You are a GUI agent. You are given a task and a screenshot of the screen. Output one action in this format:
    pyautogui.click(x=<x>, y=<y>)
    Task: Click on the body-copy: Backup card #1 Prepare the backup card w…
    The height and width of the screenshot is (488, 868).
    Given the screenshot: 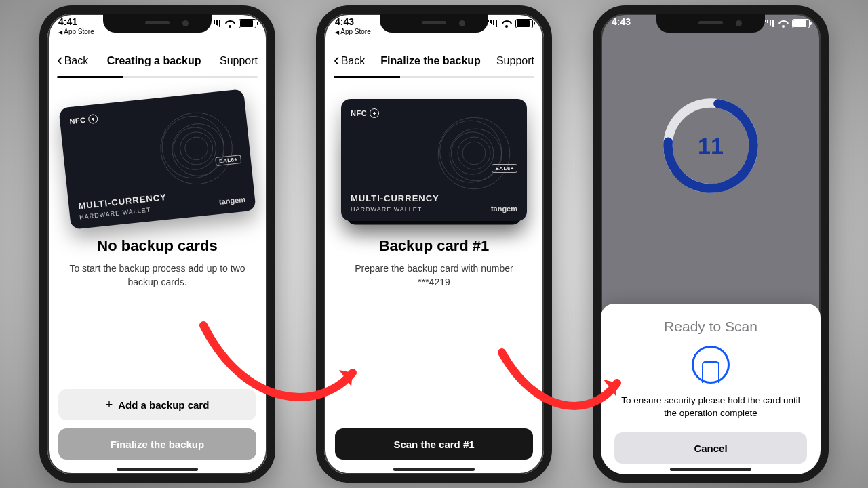 What is the action you would take?
    pyautogui.click(x=434, y=263)
    